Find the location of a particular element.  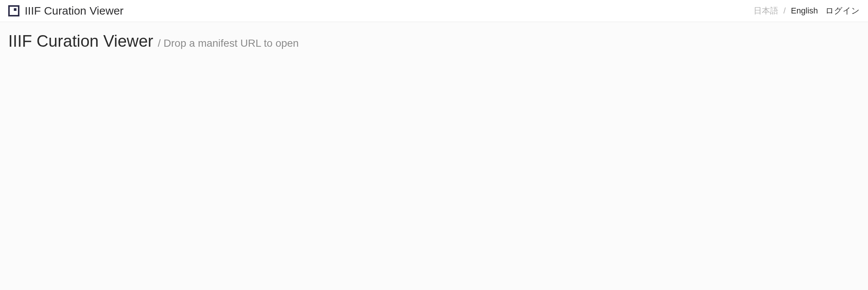

language-japanese-link: 日本語 is located at coordinates (766, 11).